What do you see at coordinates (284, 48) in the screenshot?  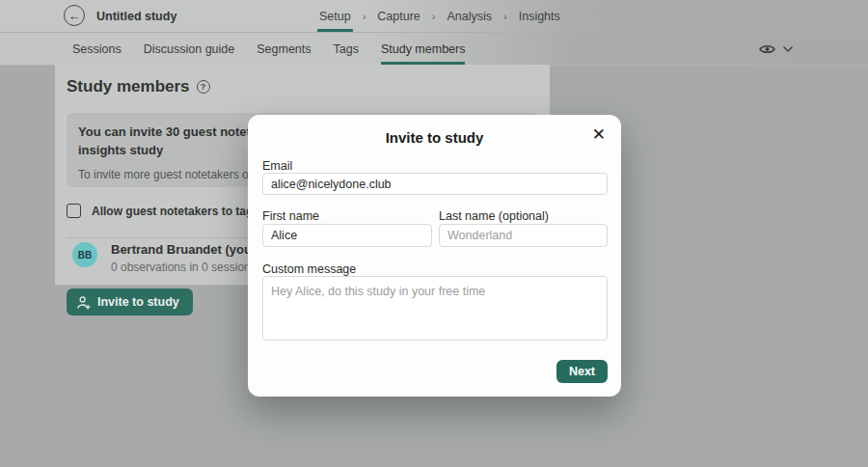 I see `tab-segments: Segments` at bounding box center [284, 48].